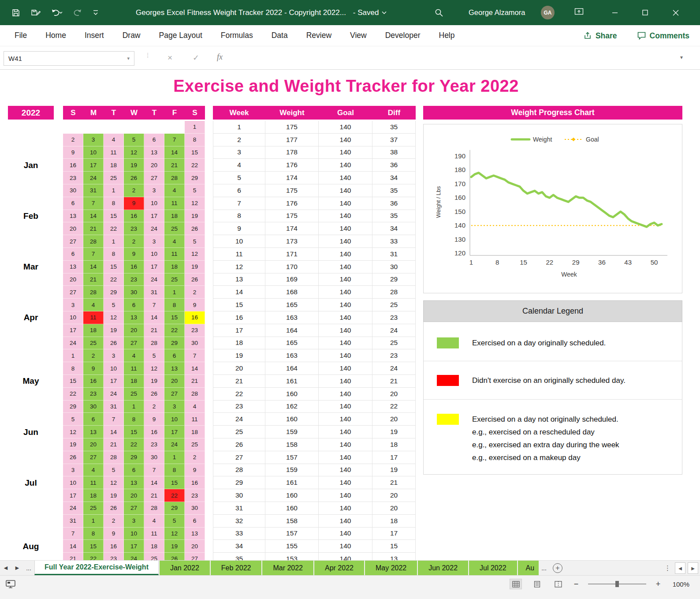 This screenshot has height=599, width=700. I want to click on table-cell: 22, so click(239, 394).